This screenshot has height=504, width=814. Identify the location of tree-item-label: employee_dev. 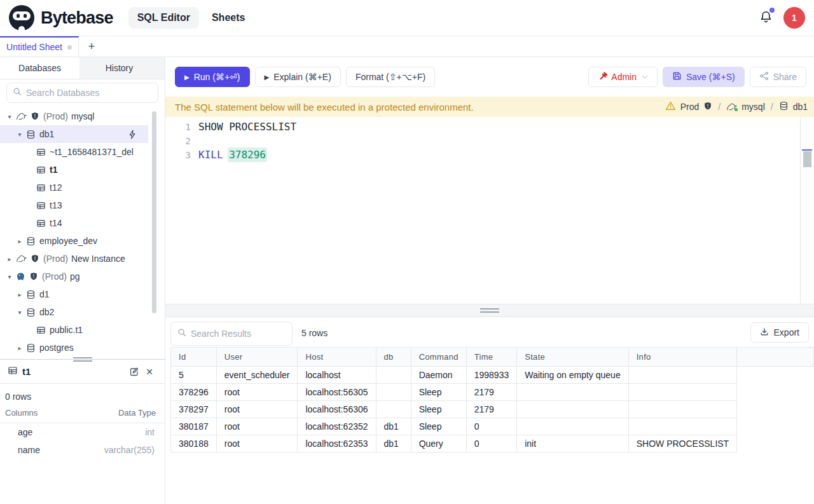
(69, 241).